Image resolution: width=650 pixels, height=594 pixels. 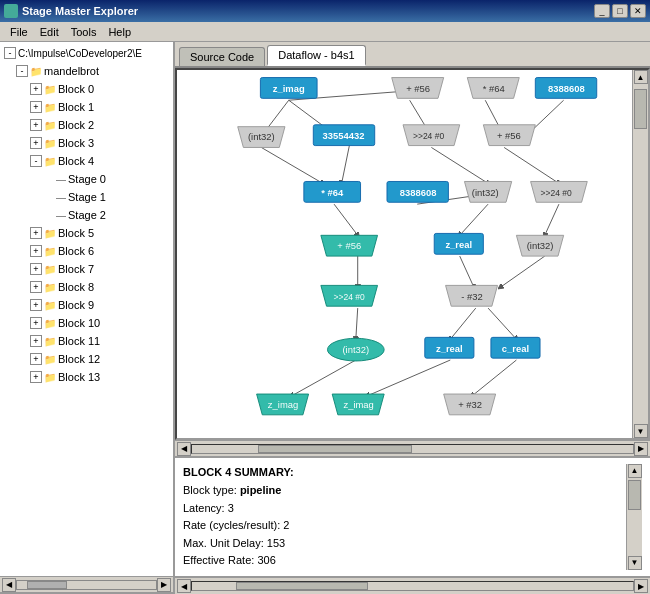 What do you see at coordinates (86, 269) in the screenshot?
I see `tree-item-block7: + 📁 Block 7` at bounding box center [86, 269].